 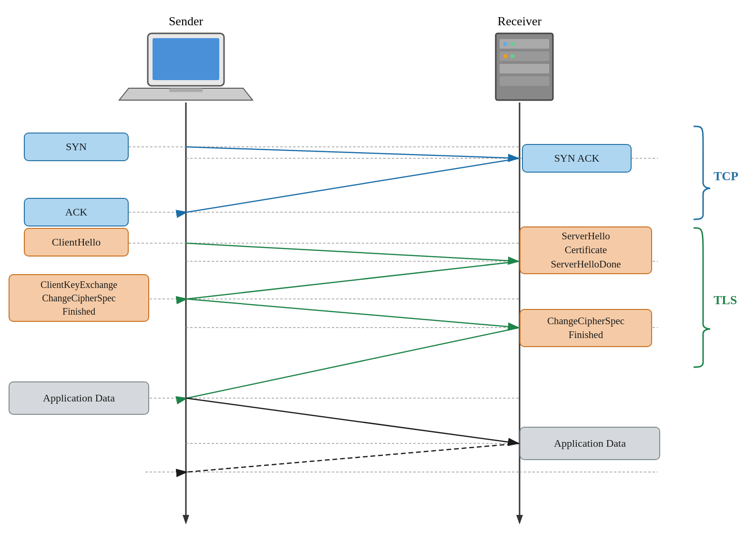 What do you see at coordinates (590, 443) in the screenshot?
I see `app-data-right-label: Application Data` at bounding box center [590, 443].